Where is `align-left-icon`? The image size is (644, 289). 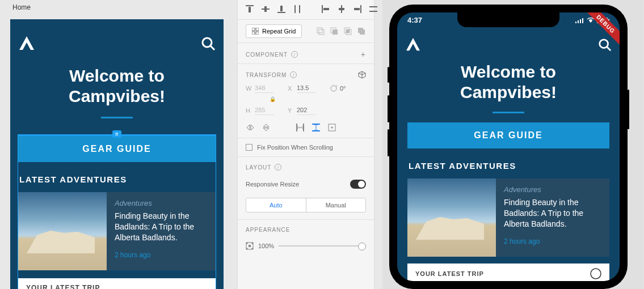 align-left-icon is located at coordinates (326, 9).